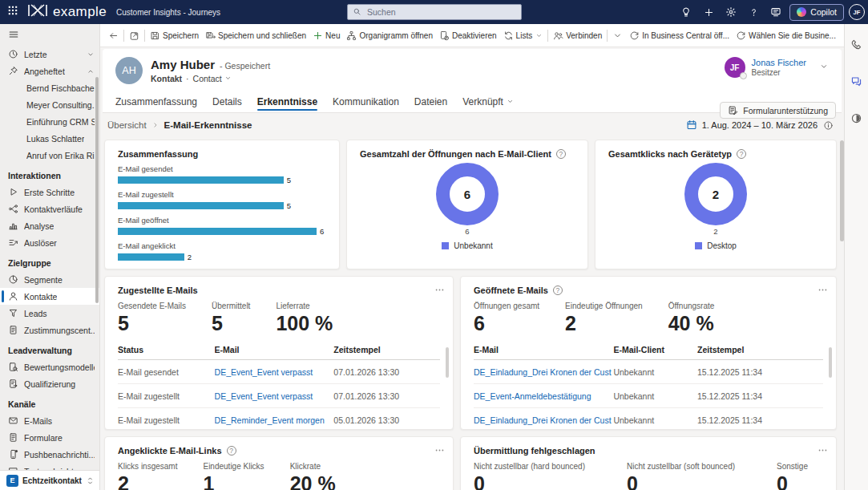 The image size is (868, 490). I want to click on sidebar-section-header: Interaktionen, so click(50, 173).